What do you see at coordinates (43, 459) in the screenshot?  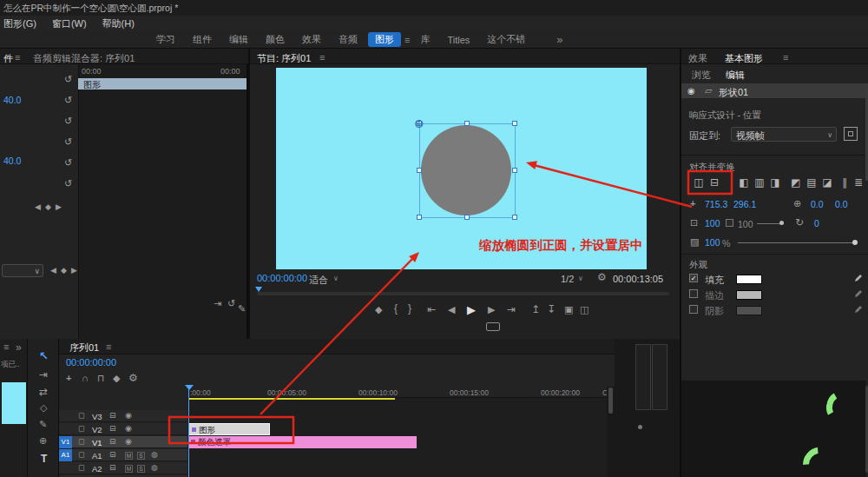 I see `type-tool-icon: T` at bounding box center [43, 459].